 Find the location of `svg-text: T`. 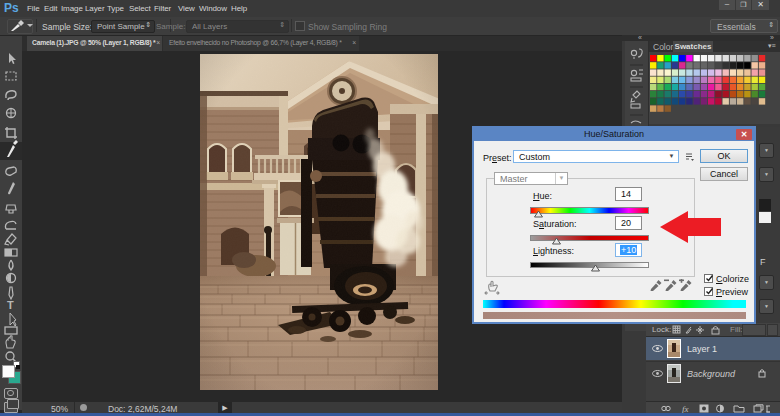

svg-text: T is located at coordinates (10, 305).